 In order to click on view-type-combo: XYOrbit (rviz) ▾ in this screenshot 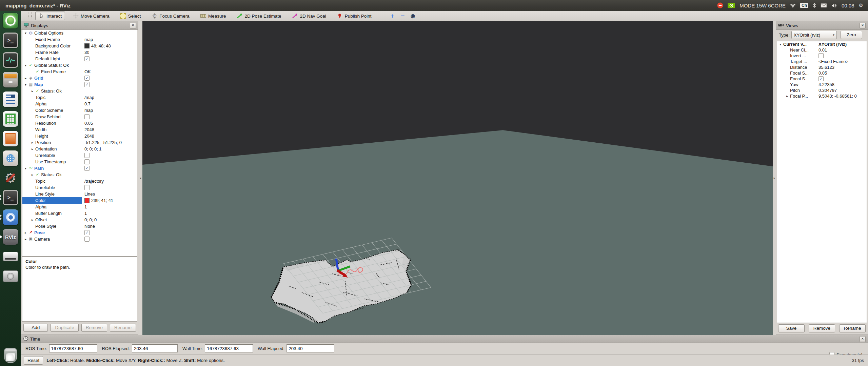, I will do `click(814, 35)`.